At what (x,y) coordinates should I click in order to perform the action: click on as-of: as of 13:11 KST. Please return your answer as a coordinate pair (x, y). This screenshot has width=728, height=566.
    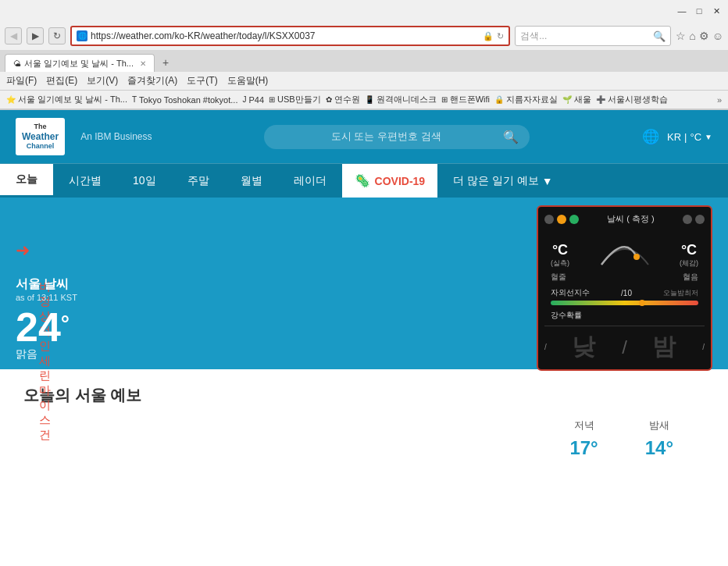
    Looking at the image, I should click on (47, 297).